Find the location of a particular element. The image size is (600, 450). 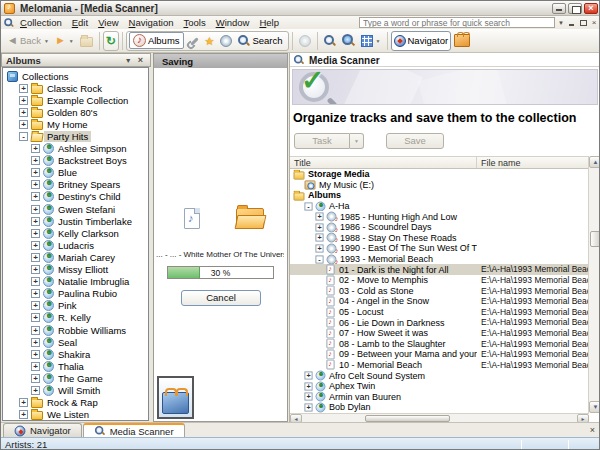

quick-search-input is located at coordinates (457, 22).